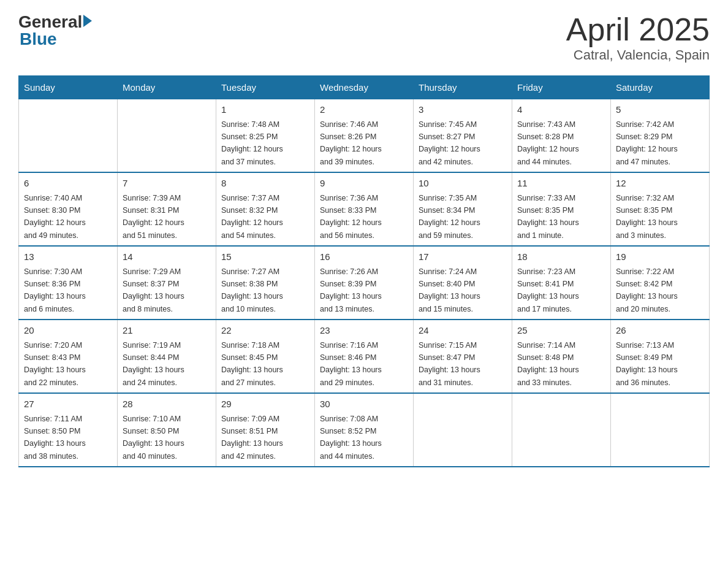 This screenshot has height=563, width=728. What do you see at coordinates (351, 291) in the screenshot?
I see `day-info: Sunrise: 7:26 AMSunset: 8:39 PMDaylight:…` at bounding box center [351, 291].